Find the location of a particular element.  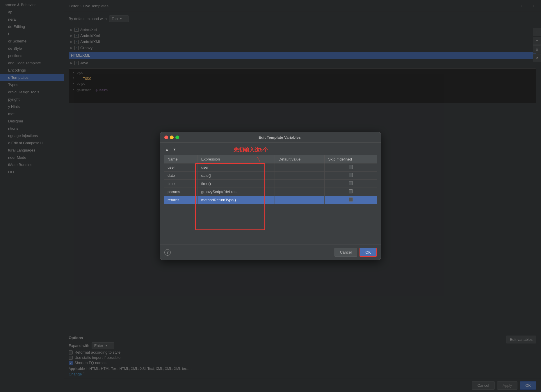

col-header-expression: Expression is located at coordinates (236, 159).